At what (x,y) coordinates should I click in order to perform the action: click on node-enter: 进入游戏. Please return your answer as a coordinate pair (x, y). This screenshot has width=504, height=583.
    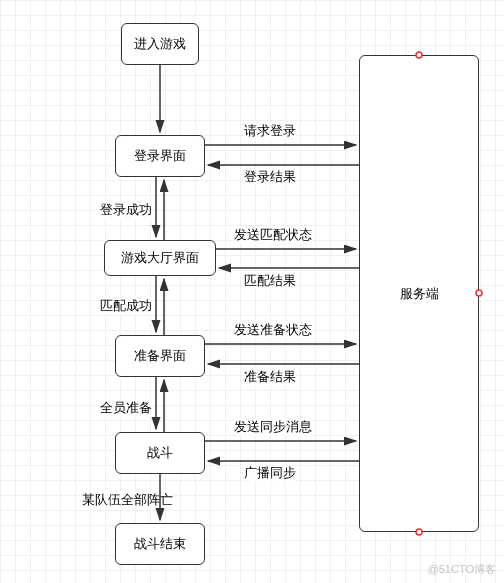
    Looking at the image, I should click on (160, 44).